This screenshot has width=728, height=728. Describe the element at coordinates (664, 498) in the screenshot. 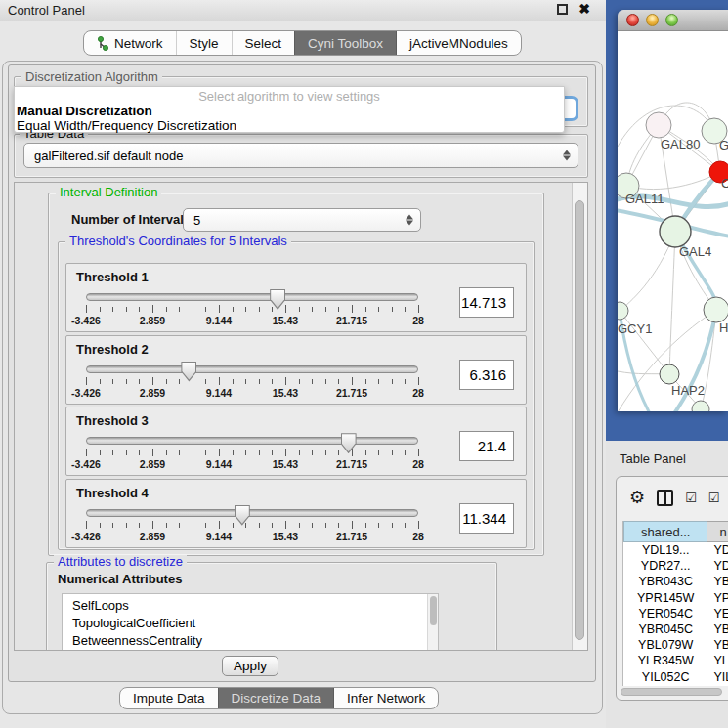

I see `columns-icon` at that location.